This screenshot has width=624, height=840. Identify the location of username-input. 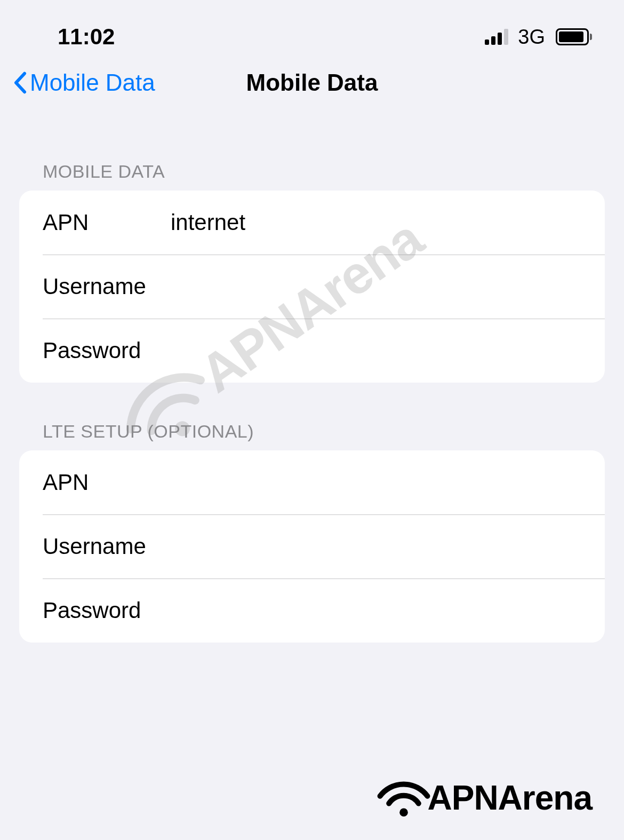
(376, 287).